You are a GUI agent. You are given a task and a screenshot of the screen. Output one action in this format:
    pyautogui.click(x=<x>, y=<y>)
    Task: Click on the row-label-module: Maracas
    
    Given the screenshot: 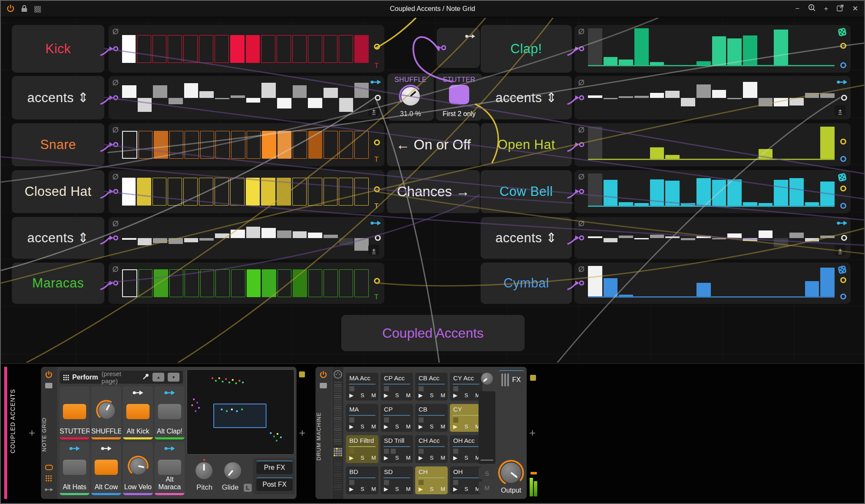 What is the action you would take?
    pyautogui.click(x=58, y=283)
    